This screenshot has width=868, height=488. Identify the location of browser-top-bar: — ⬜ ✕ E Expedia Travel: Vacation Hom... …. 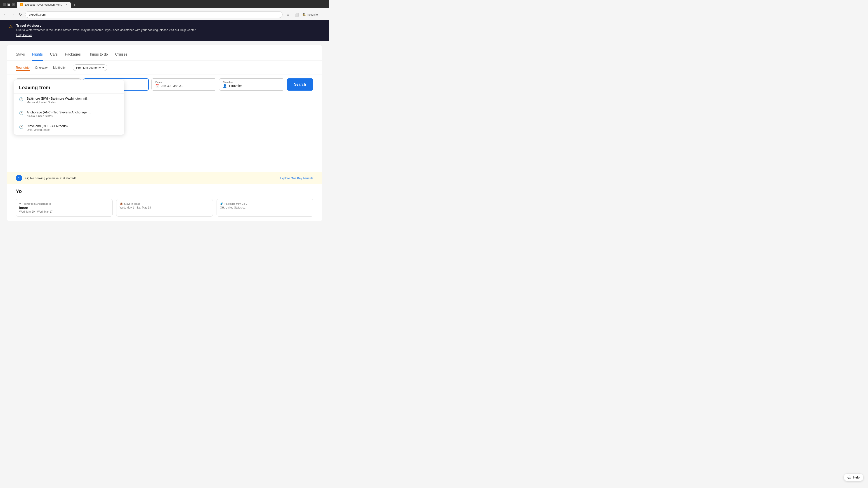
(164, 5).